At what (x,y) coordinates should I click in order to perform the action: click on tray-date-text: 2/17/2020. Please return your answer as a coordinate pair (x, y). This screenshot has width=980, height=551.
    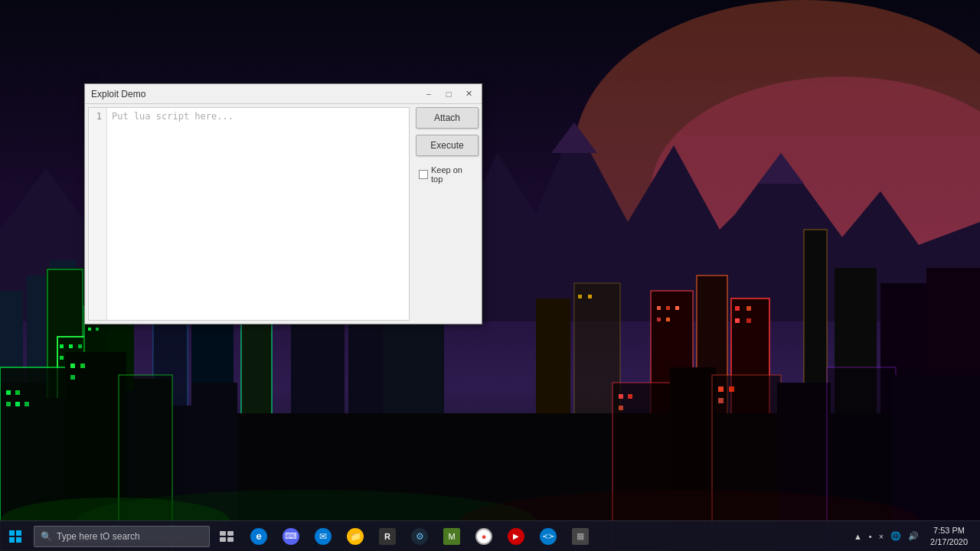
    Looking at the image, I should click on (949, 542).